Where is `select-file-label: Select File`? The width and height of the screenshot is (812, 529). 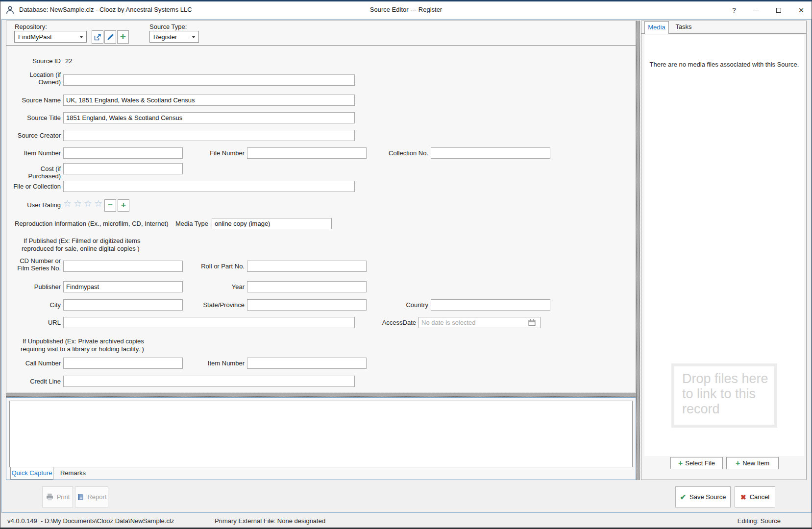 select-file-label: Select File is located at coordinates (700, 463).